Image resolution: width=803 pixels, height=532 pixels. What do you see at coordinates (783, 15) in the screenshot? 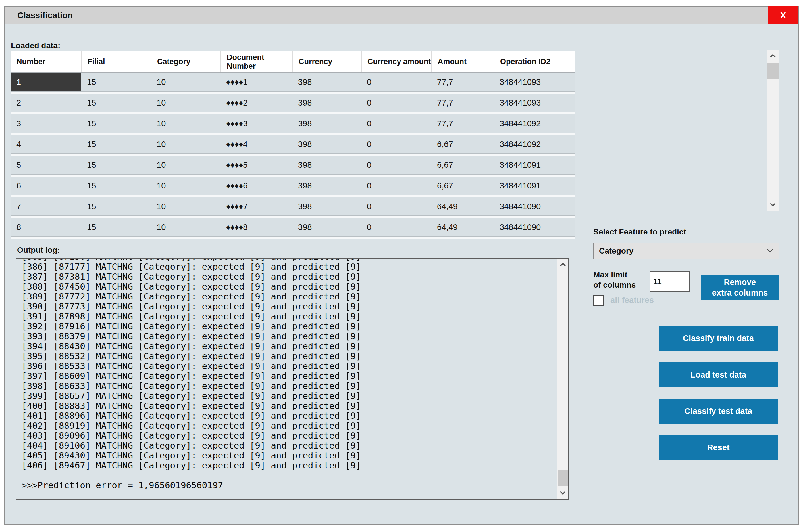
I see `close-button: X` at bounding box center [783, 15].